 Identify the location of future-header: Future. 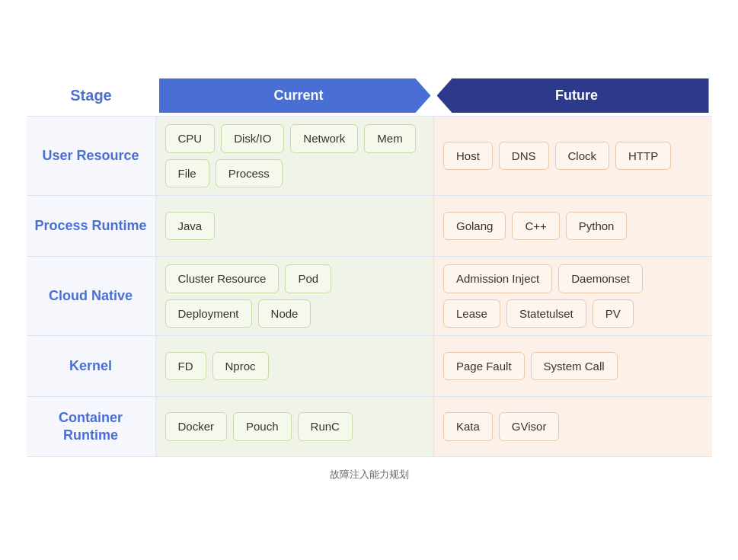
(573, 96).